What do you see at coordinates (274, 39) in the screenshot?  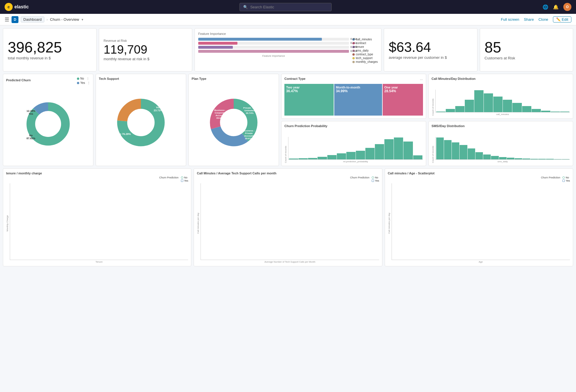 I see `bar-call-minutes: 0.654` at bounding box center [274, 39].